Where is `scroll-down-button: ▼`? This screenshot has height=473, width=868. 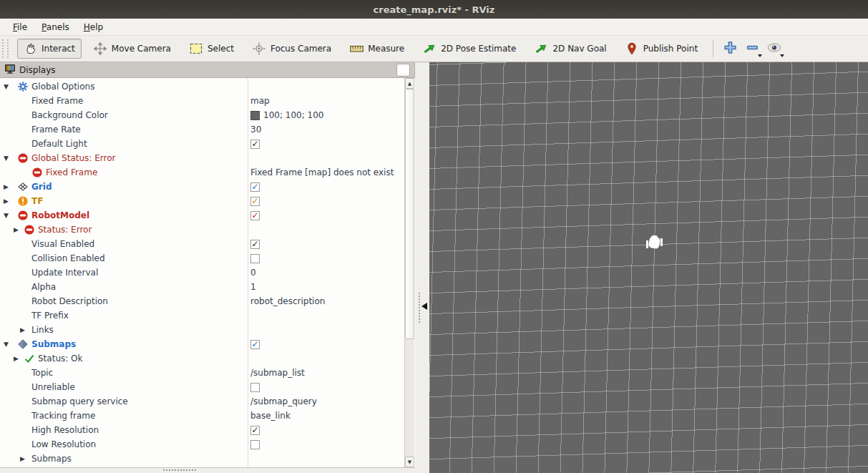
scroll-down-button: ▼ is located at coordinates (409, 462).